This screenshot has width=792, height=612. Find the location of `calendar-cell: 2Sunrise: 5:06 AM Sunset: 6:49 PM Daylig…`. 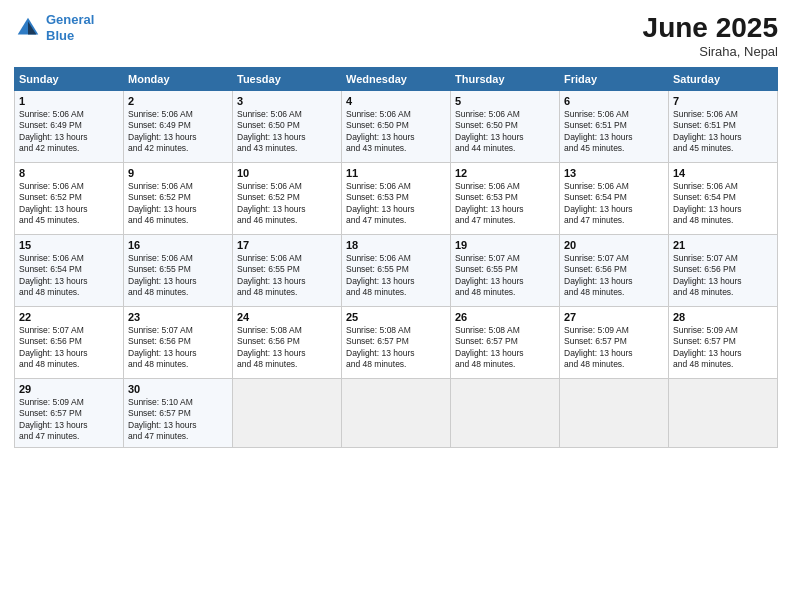

calendar-cell: 2Sunrise: 5:06 AM Sunset: 6:49 PM Daylig… is located at coordinates (178, 127).